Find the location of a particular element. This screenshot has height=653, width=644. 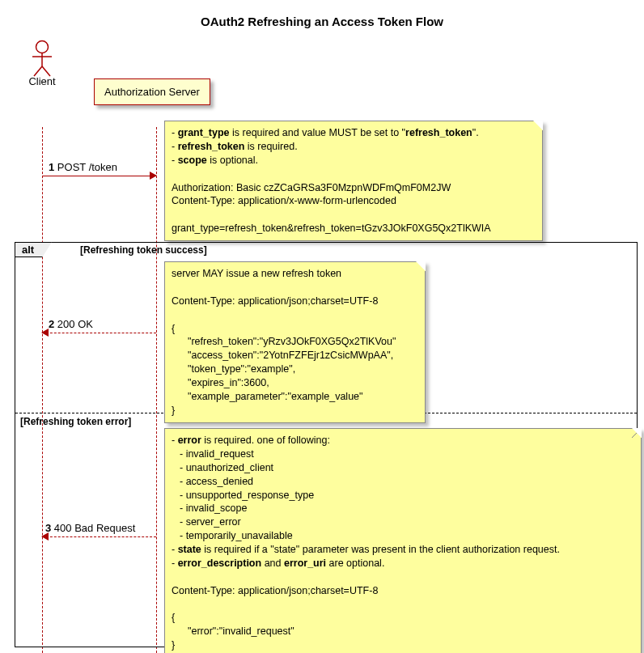

message-label-1: 1 POST /token is located at coordinates (83, 167).